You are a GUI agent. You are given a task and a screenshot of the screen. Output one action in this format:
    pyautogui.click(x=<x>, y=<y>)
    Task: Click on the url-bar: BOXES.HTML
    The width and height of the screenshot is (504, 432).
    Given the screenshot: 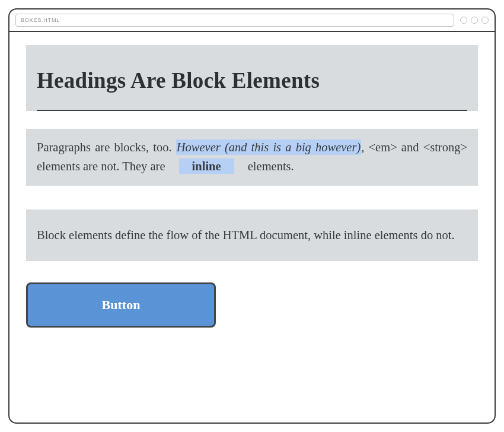 What is the action you would take?
    pyautogui.click(x=235, y=20)
    